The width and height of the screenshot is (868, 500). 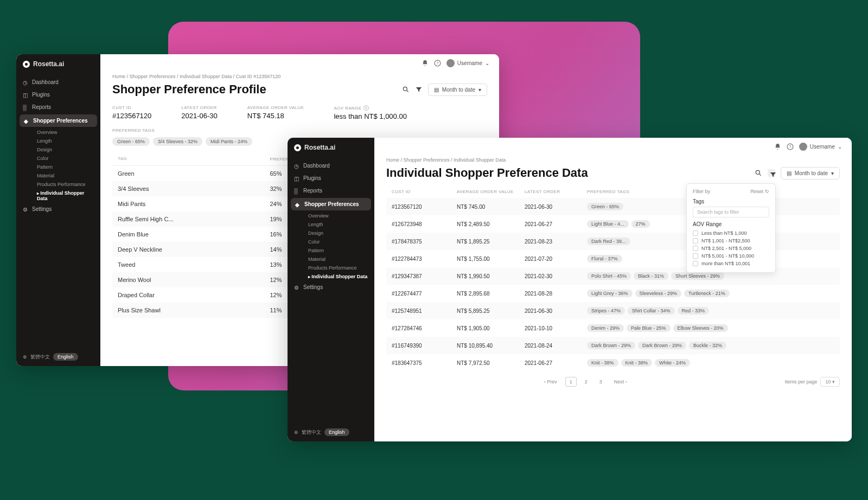 I want to click on language-switcher: ⊕ 繁體中文 English, so click(x=331, y=432).